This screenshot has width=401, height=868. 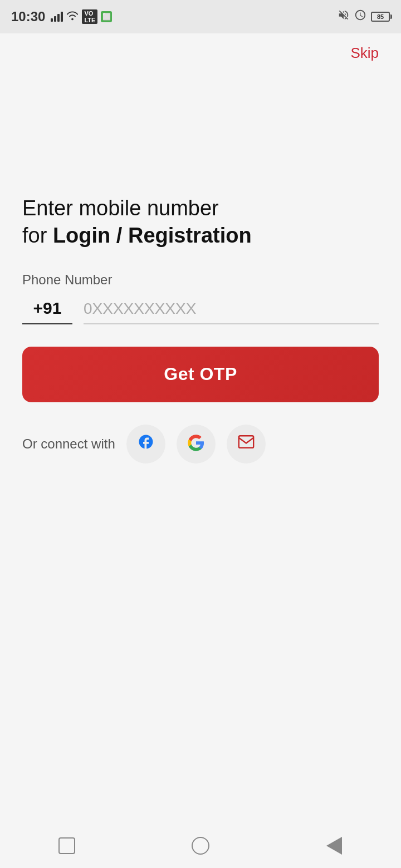 What do you see at coordinates (81, 17) in the screenshot?
I see `status-icons-left: VOLTE ⬜` at bounding box center [81, 17].